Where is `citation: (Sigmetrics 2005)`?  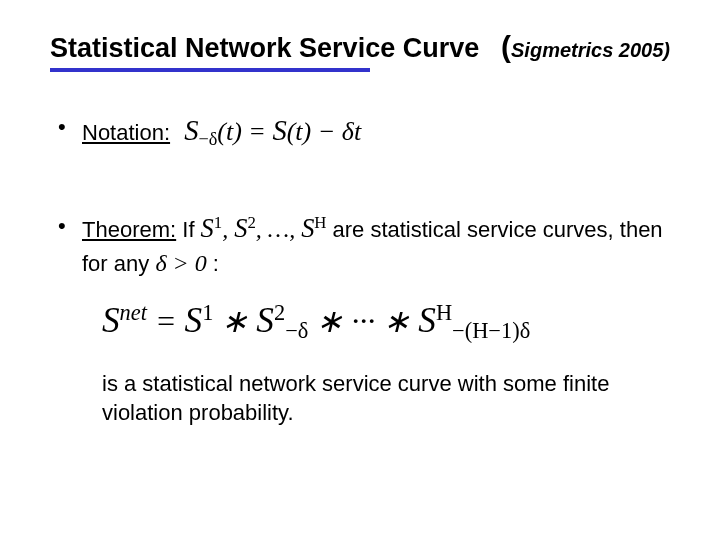 citation: (Sigmetrics 2005) is located at coordinates (586, 47).